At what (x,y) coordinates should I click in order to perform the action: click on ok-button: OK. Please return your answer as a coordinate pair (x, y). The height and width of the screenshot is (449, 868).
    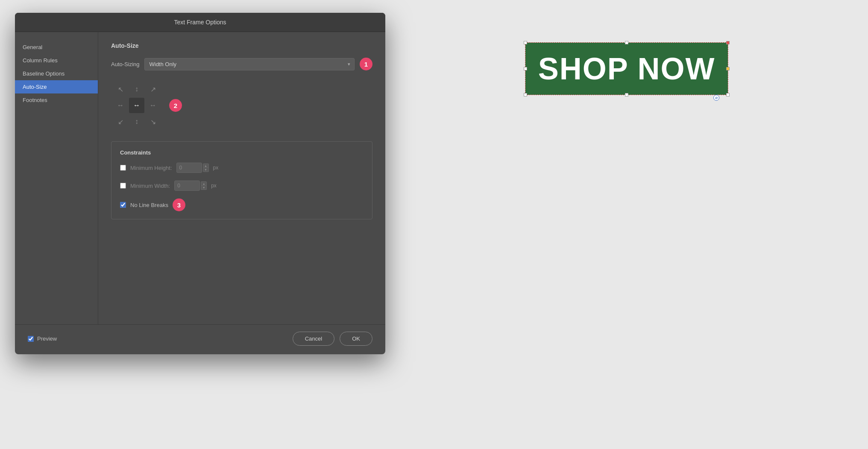
    Looking at the image, I should click on (356, 339).